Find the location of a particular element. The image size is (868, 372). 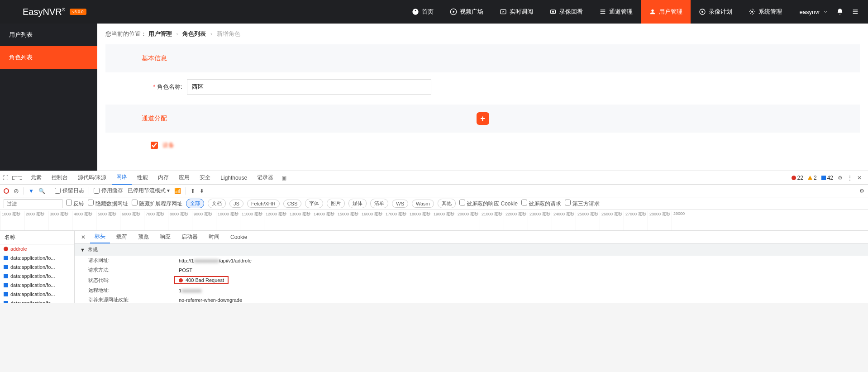

pill-all: 全部 is located at coordinates (195, 204).